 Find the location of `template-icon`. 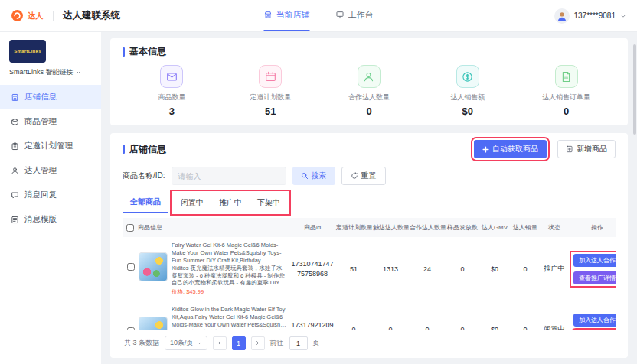

template-icon is located at coordinates (15, 220).